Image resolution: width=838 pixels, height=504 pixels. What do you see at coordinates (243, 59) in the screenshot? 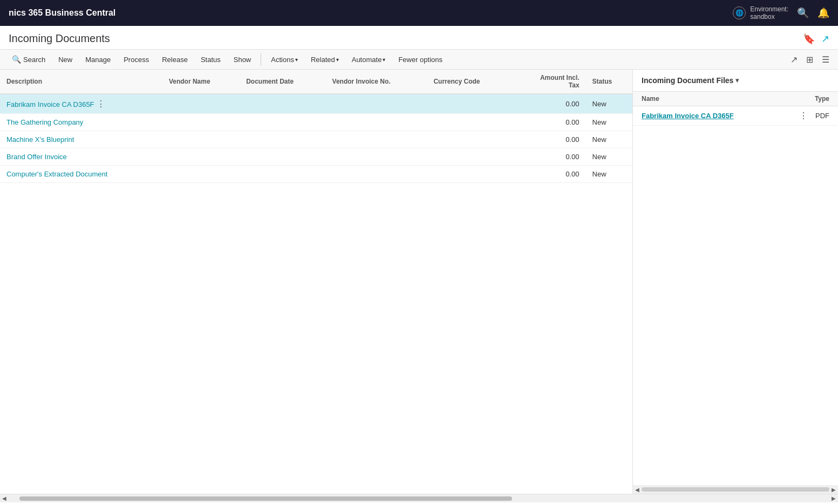
I see `show-button: Show` at bounding box center [243, 59].